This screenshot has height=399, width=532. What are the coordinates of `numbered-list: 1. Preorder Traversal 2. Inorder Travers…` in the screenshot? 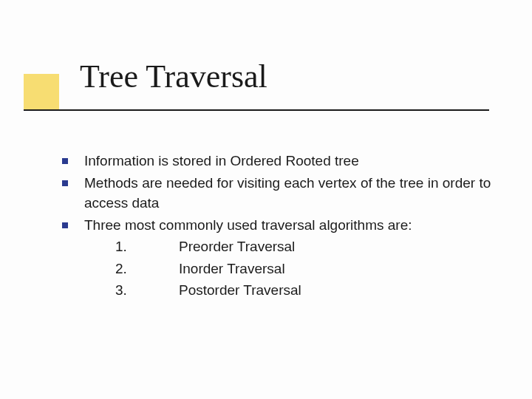 It's located at (307, 269).